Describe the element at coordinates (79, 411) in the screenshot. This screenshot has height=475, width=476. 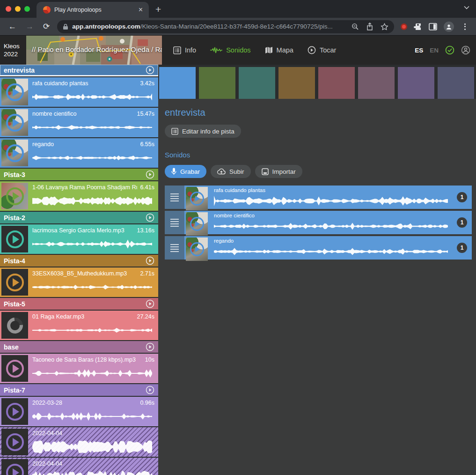
I see `sound-item: 2022-03-28 0.96s` at that location.